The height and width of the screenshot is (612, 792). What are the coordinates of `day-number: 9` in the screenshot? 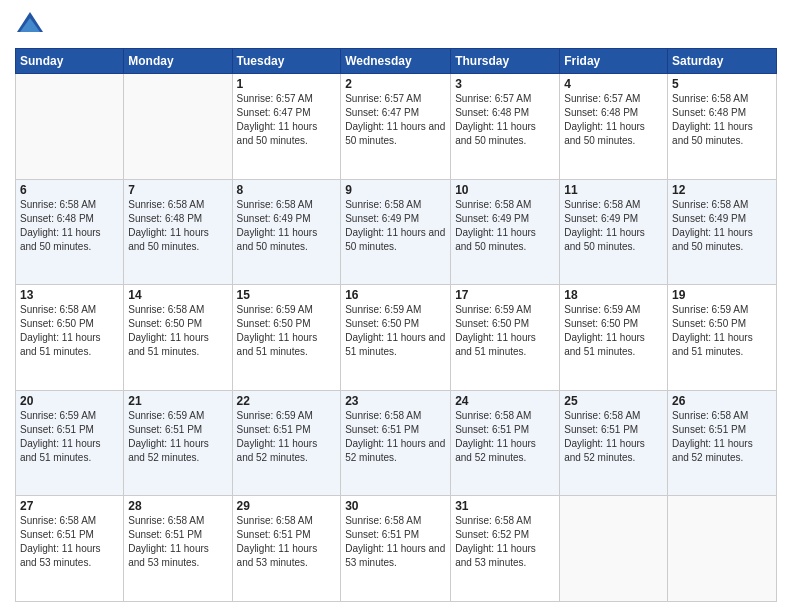 It's located at (396, 190).